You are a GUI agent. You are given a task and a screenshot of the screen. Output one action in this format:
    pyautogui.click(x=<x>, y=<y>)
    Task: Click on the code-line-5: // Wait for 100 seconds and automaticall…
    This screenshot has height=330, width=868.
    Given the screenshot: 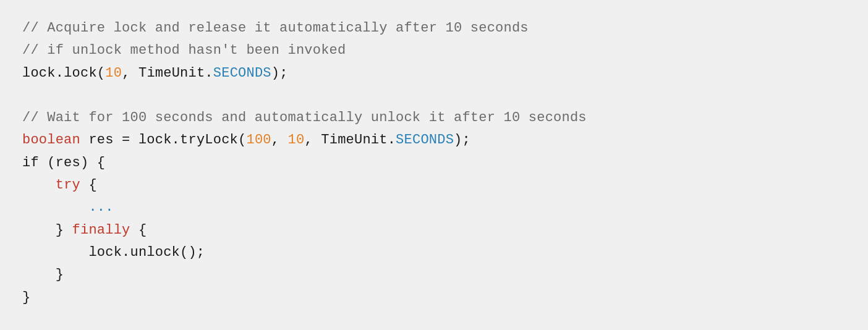 What is the action you would take?
    pyautogui.click(x=434, y=118)
    